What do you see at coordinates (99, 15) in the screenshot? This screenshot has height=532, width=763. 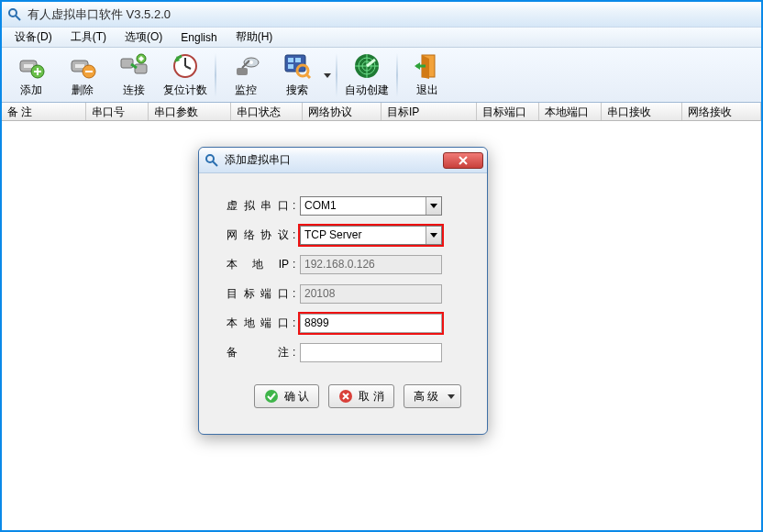 I see `app-title: 有人虚拟串口软件 V3.5.2.0` at bounding box center [99, 15].